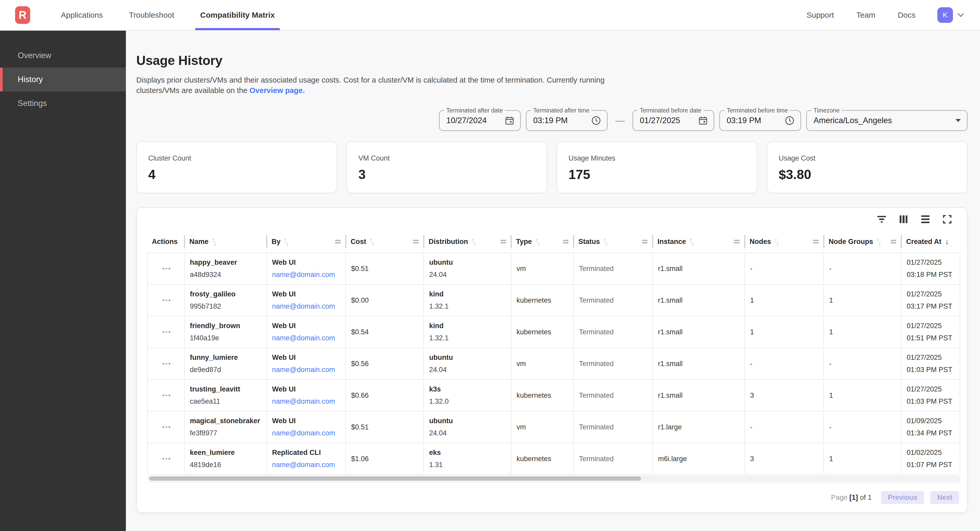 The height and width of the screenshot is (531, 980). Describe the element at coordinates (673, 120) in the screenshot. I see `filter-terminated-before-date: Terminated before date01/27/2025` at that location.